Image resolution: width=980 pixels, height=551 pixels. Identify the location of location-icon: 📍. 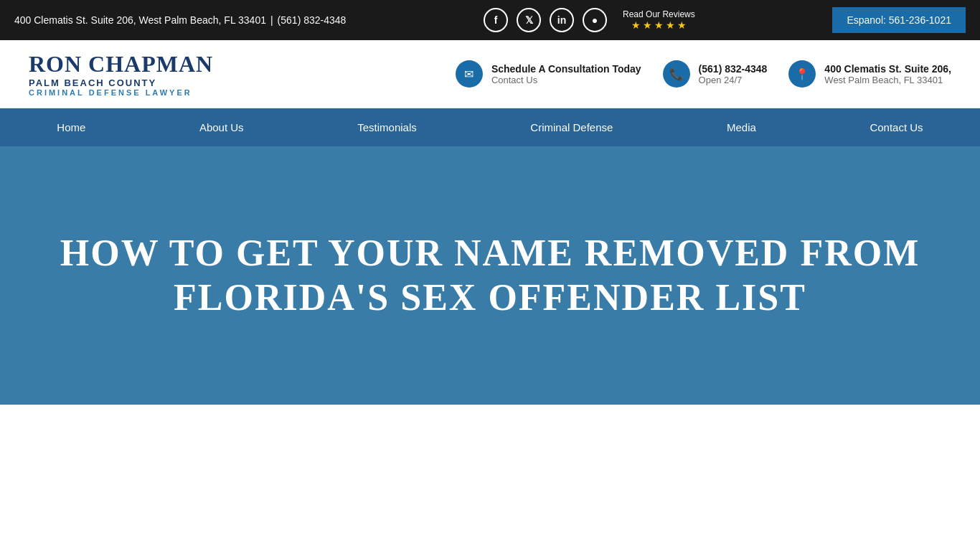
(802, 74).